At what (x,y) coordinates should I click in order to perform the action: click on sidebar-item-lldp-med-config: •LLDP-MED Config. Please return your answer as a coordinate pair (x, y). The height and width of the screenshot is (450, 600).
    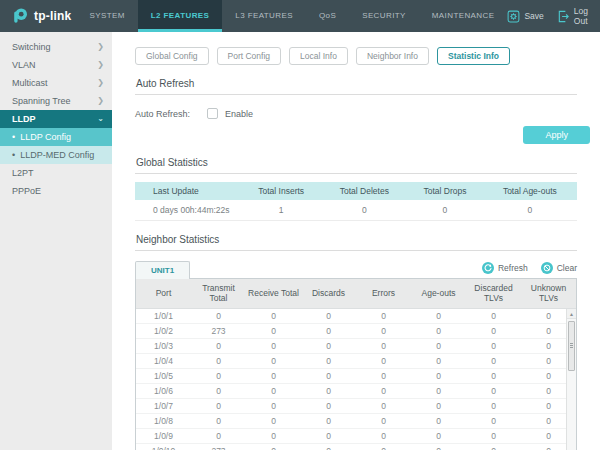
    Looking at the image, I should click on (56, 155).